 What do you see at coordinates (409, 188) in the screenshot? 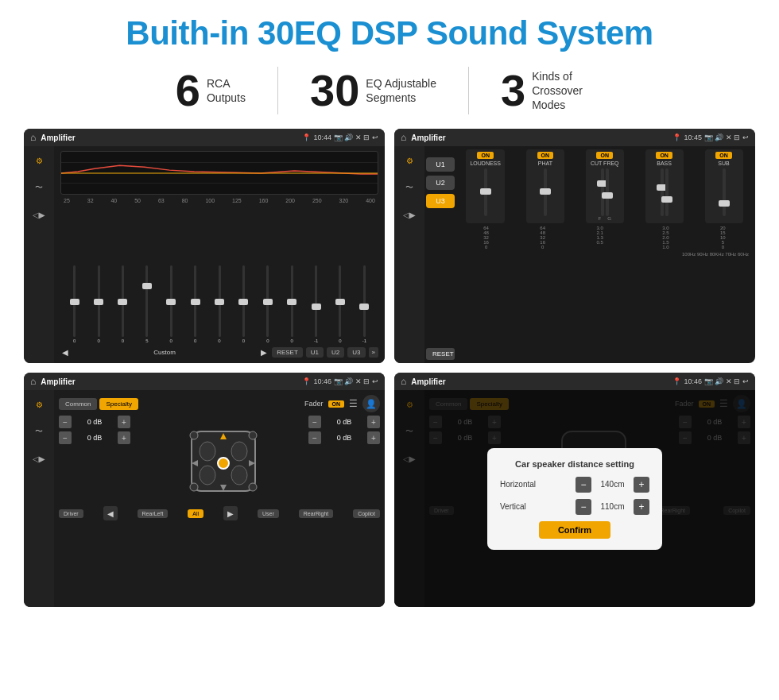
I see `wave-icon-2: 〜` at bounding box center [409, 188].